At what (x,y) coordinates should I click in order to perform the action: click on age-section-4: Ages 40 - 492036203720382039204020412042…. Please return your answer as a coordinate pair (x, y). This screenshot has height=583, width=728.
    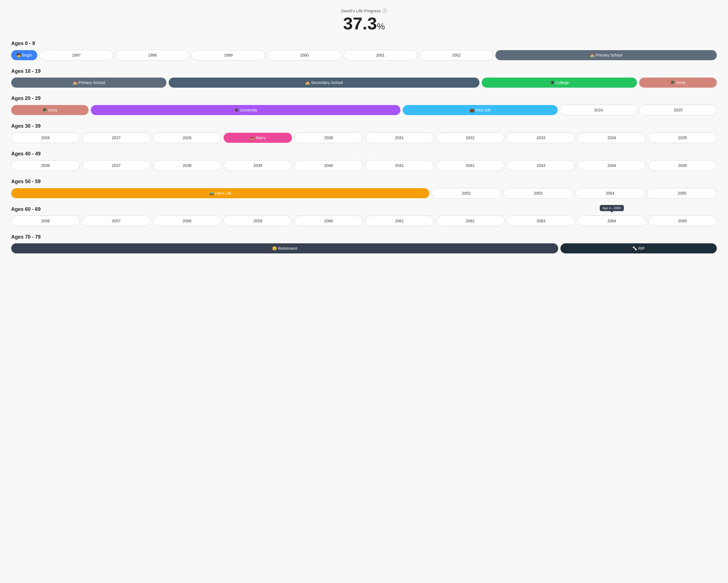
    Looking at the image, I should click on (364, 161).